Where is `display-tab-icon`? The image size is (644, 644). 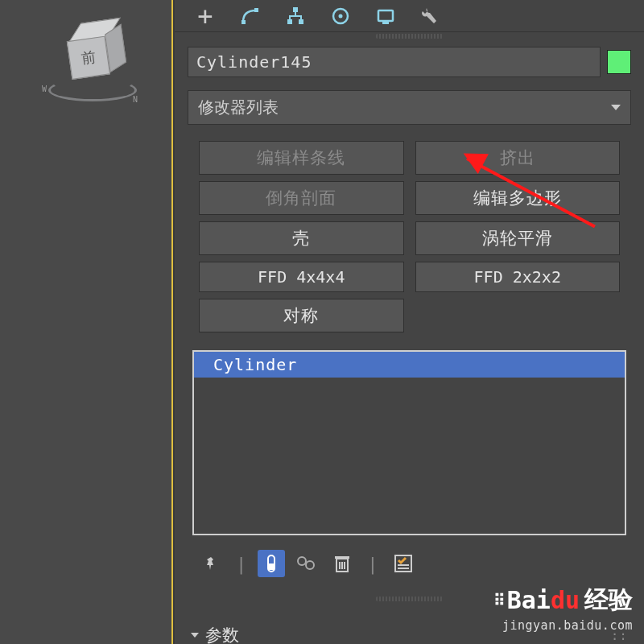 display-tab-icon is located at coordinates (386, 16).